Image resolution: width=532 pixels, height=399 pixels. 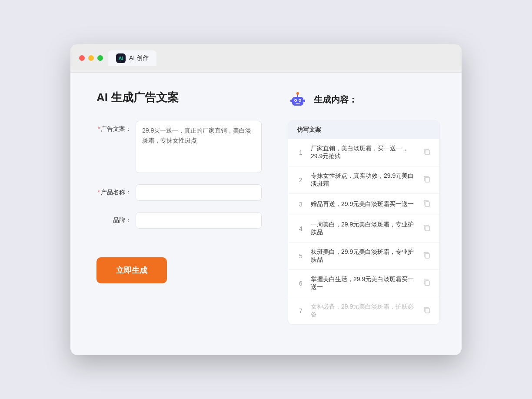 What do you see at coordinates (139, 58) in the screenshot?
I see `tab-label: AI 创作` at bounding box center [139, 58].